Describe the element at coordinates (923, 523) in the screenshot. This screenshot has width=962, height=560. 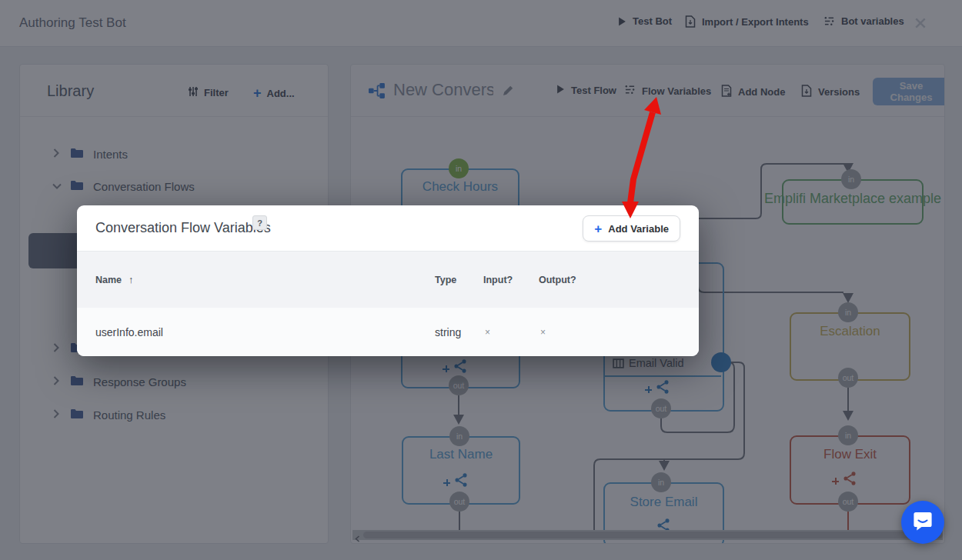
I see `chat-bubble-icon` at that location.